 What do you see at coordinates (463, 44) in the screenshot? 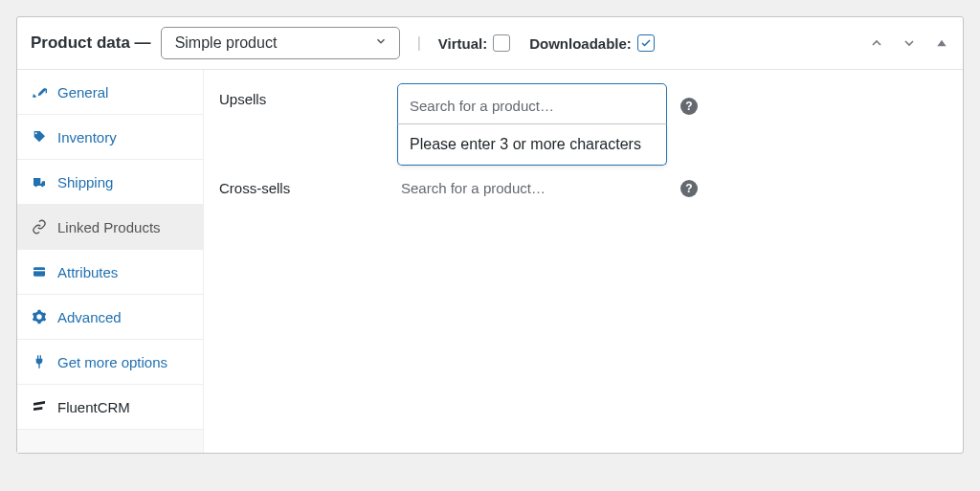
I see `virtual-label: Virtual:` at bounding box center [463, 44].